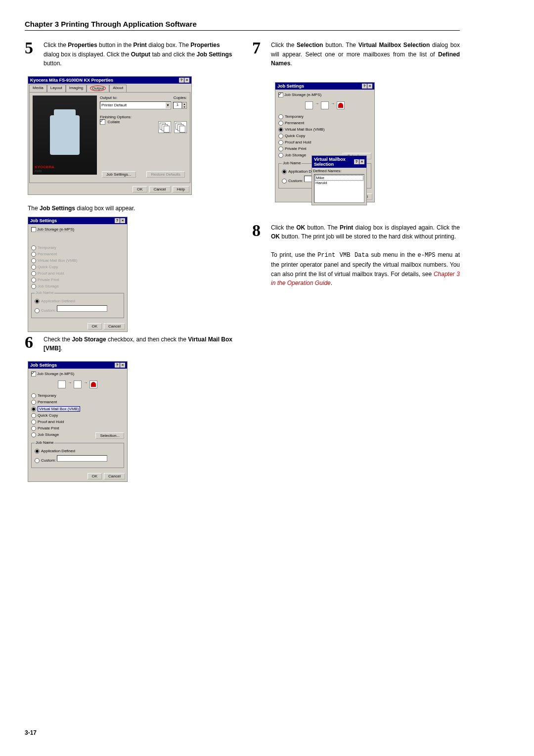 The height and width of the screenshot is (756, 534). Describe the element at coordinates (110, 88) in the screenshot. I see `tabs: Media Layout Imaging Output About` at that location.